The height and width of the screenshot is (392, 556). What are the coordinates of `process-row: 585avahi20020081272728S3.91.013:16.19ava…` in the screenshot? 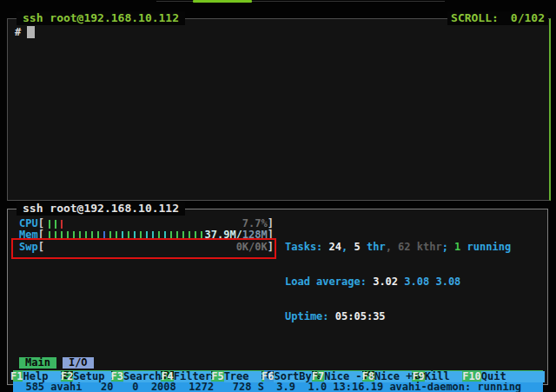 It's located at (278, 387).